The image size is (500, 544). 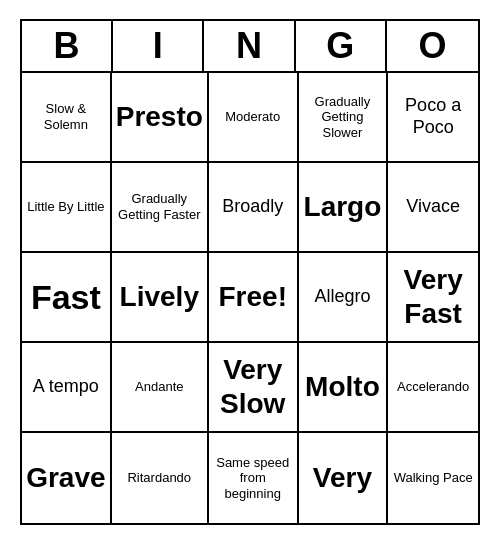 What do you see at coordinates (432, 46) in the screenshot?
I see `header-letter: O` at bounding box center [432, 46].